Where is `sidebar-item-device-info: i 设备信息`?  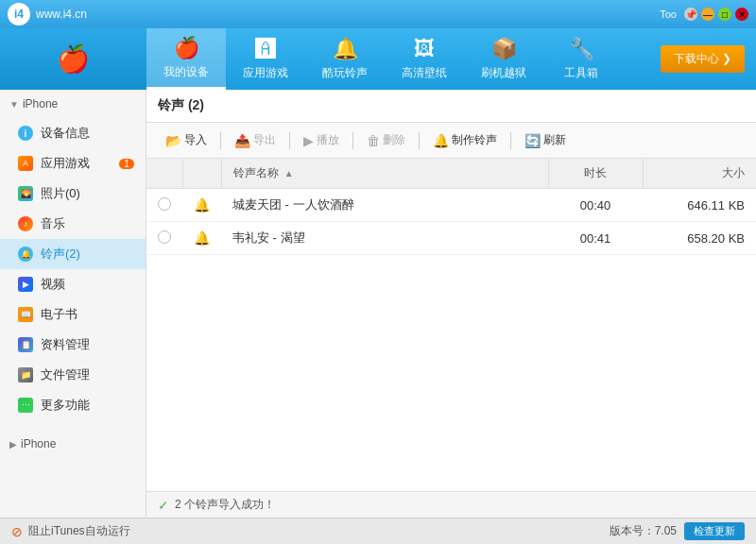 sidebar-item-device-info: i 设备信息 is located at coordinates (73, 133).